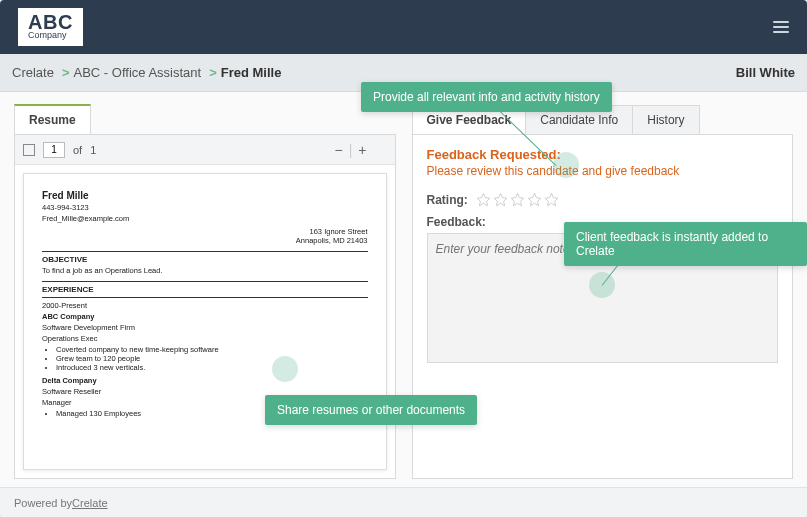 Image resolution: width=807 pixels, height=517 pixels. What do you see at coordinates (252, 72) in the screenshot?
I see `breadcrumb-current: Fred Mille` at bounding box center [252, 72].